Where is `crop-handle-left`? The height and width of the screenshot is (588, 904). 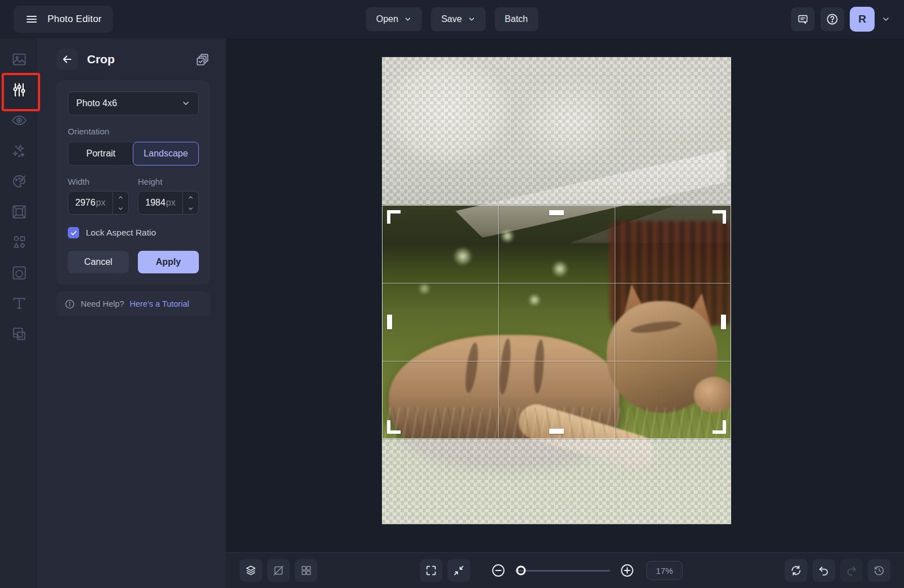
crop-handle-left is located at coordinates (390, 322).